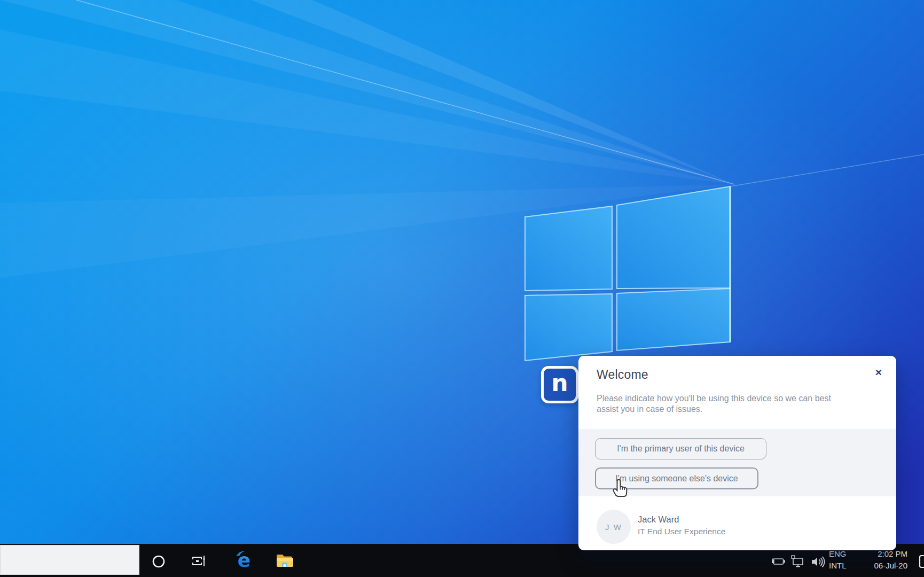 The height and width of the screenshot is (577, 924). I want to click on close-icon: ×, so click(879, 372).